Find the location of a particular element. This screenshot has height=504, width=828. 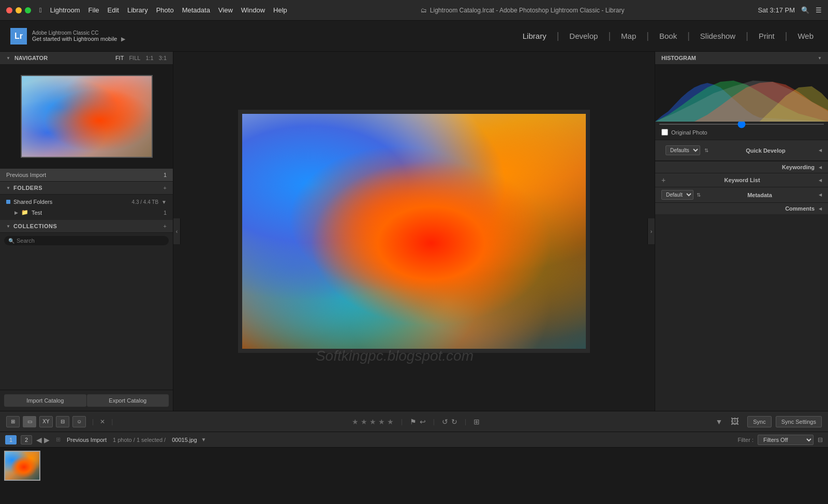

grid-view-button: ⊞ is located at coordinates (13, 422).